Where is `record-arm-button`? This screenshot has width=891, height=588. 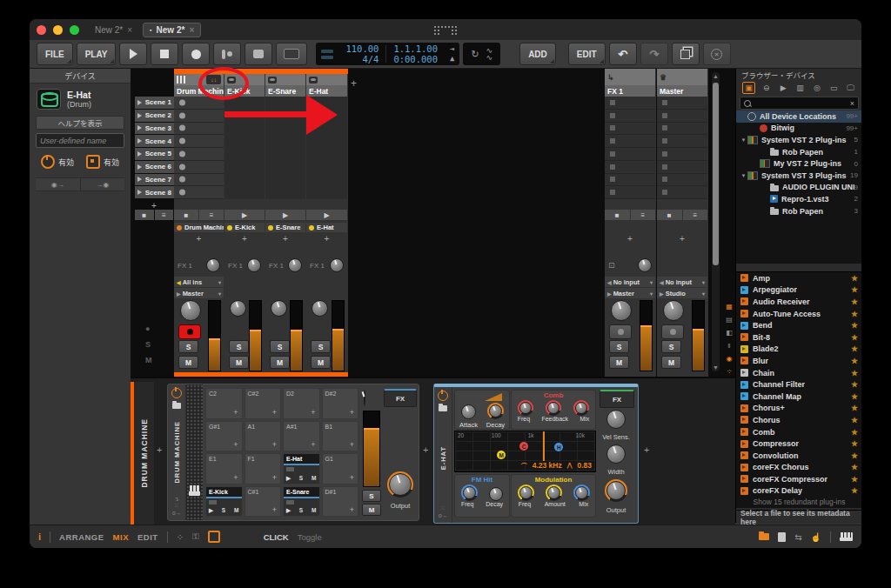
record-arm-button is located at coordinates (620, 332).